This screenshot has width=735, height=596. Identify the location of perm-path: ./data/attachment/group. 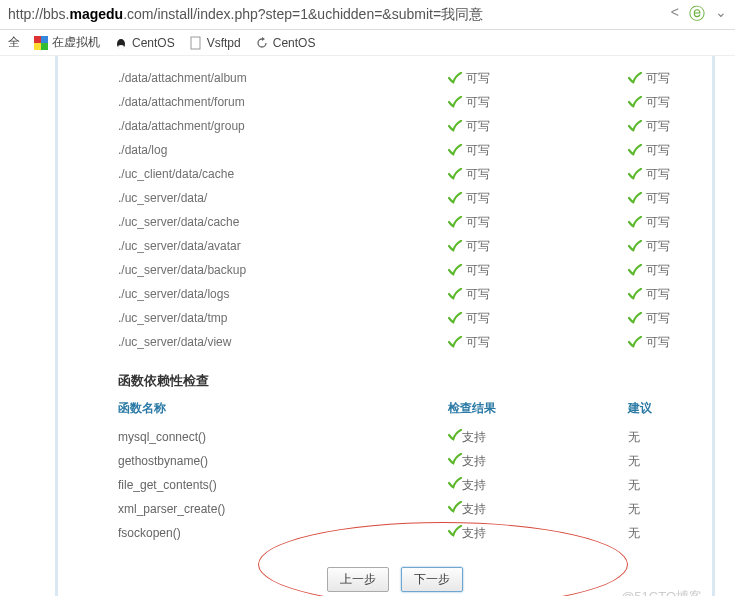
(283, 126).